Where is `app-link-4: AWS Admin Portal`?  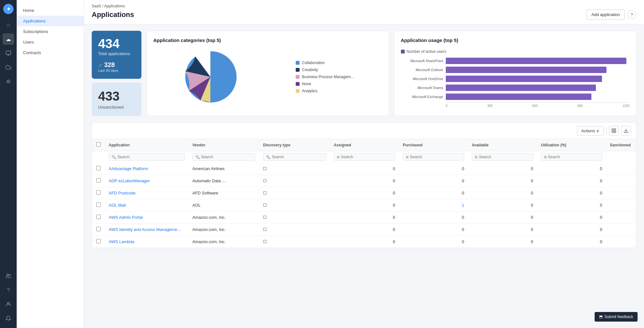 app-link-4: AWS Admin Portal is located at coordinates (126, 217).